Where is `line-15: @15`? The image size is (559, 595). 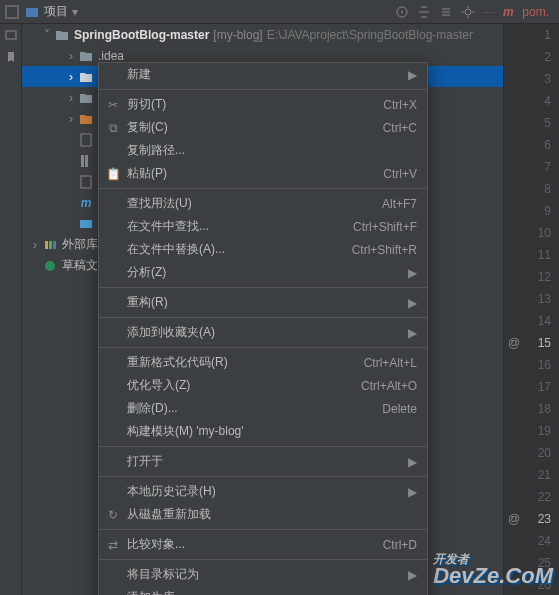 line-15: @15 is located at coordinates (532, 343).